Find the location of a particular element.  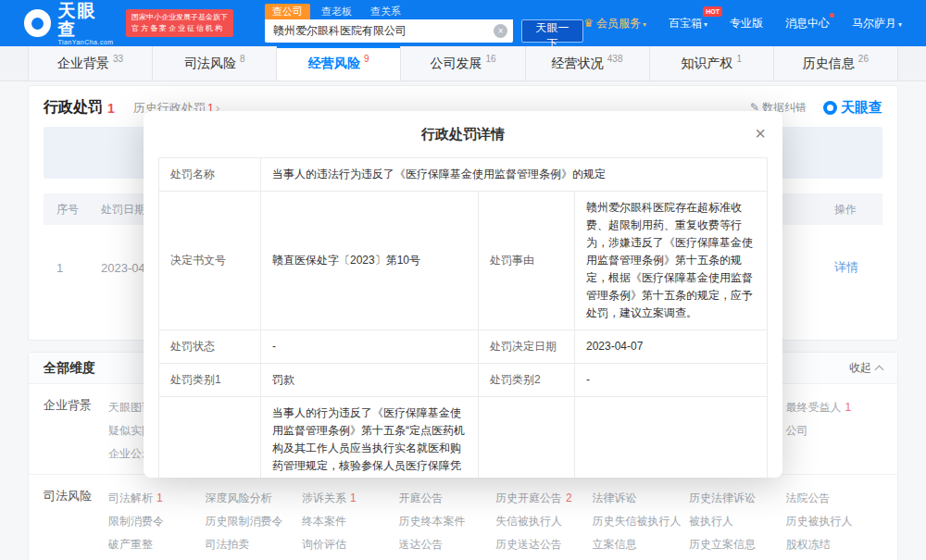

dimension-link: 司法拍卖 is located at coordinates (254, 544).